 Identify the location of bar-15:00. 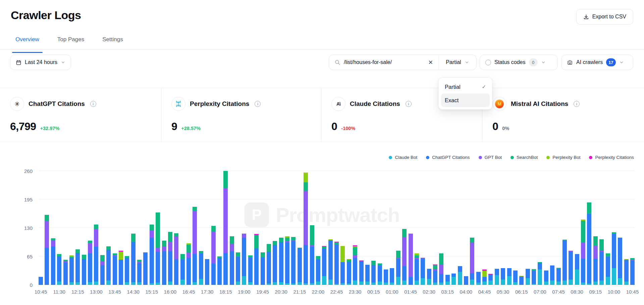
(146, 269).